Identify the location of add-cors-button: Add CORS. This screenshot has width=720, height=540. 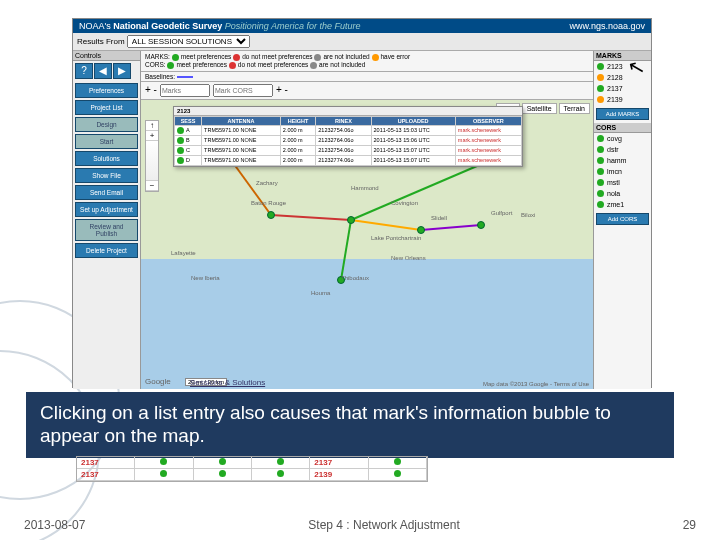
(622, 219).